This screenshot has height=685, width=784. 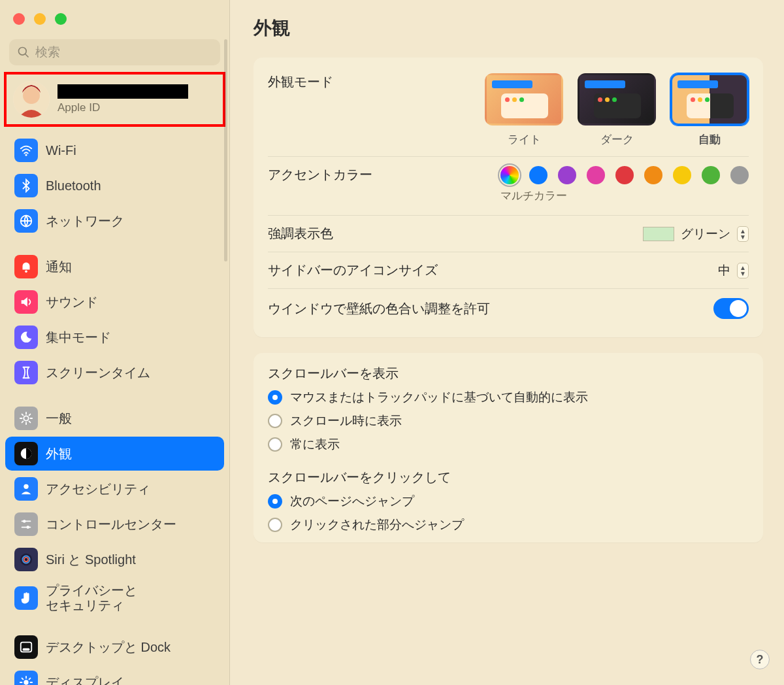 I want to click on appearance-thumb-dark, so click(x=617, y=99).